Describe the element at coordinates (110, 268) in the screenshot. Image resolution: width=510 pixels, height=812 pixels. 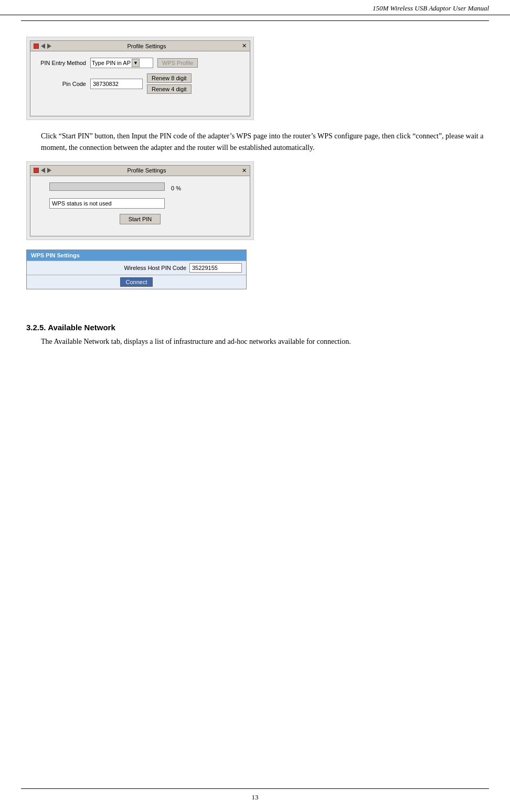
I see `wps-host-pin-label: Wireless Host PIN Code` at that location.